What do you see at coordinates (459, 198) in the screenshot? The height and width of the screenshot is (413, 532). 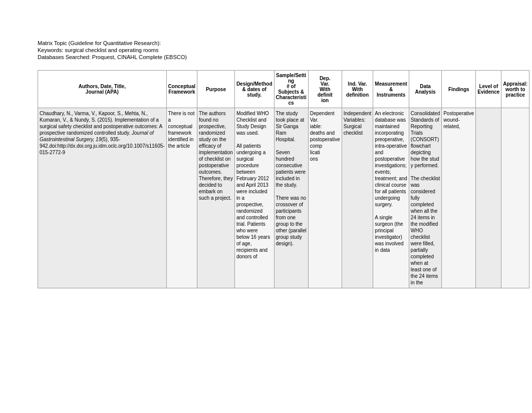 I see `cell-findings: Postoperative wound-related,` at bounding box center [459, 198].